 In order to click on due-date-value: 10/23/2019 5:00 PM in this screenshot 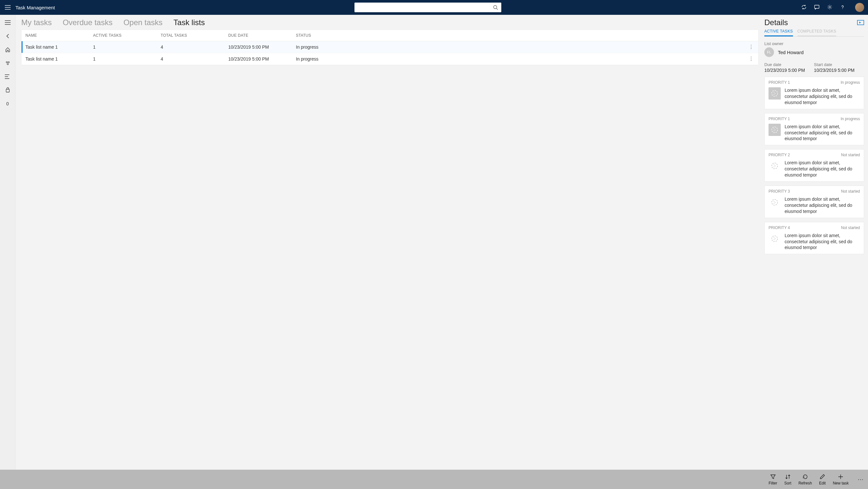, I will do `click(784, 70)`.